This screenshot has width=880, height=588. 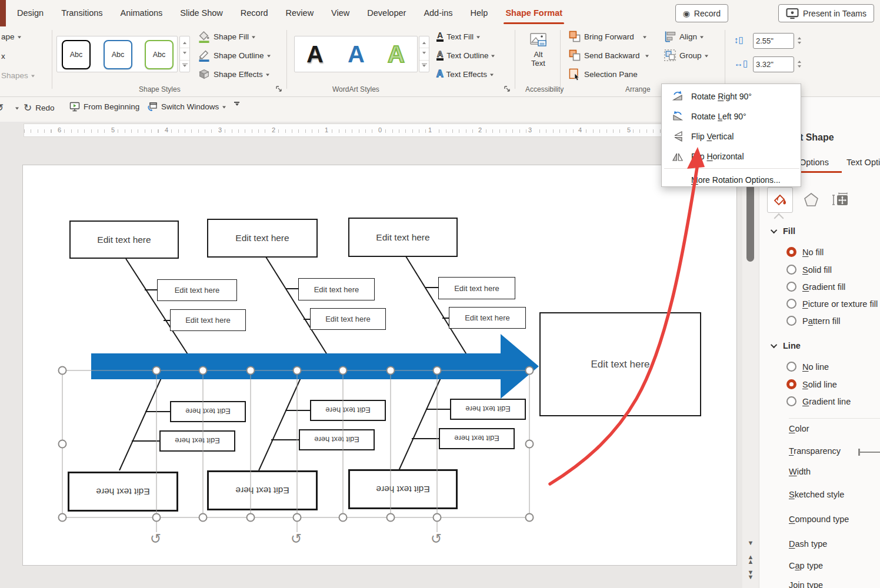 I want to click on next-slide-button: ▼▼, so click(x=751, y=574).